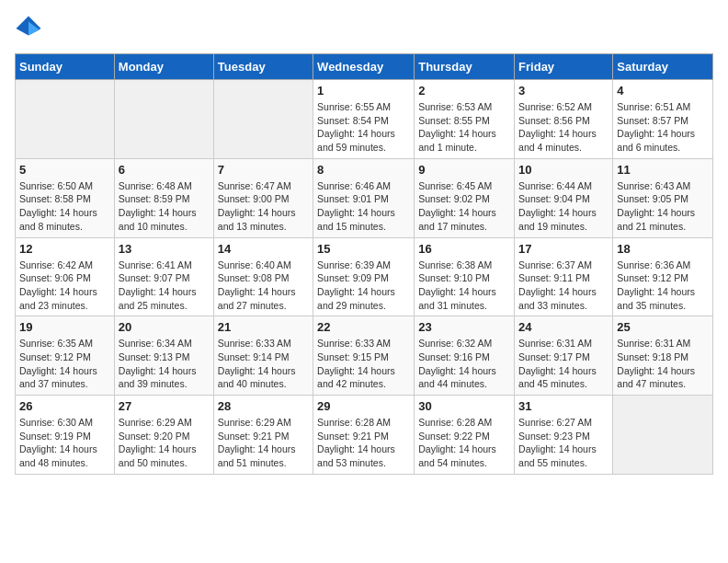 Image resolution: width=728 pixels, height=563 pixels. I want to click on day-number: 7, so click(263, 169).